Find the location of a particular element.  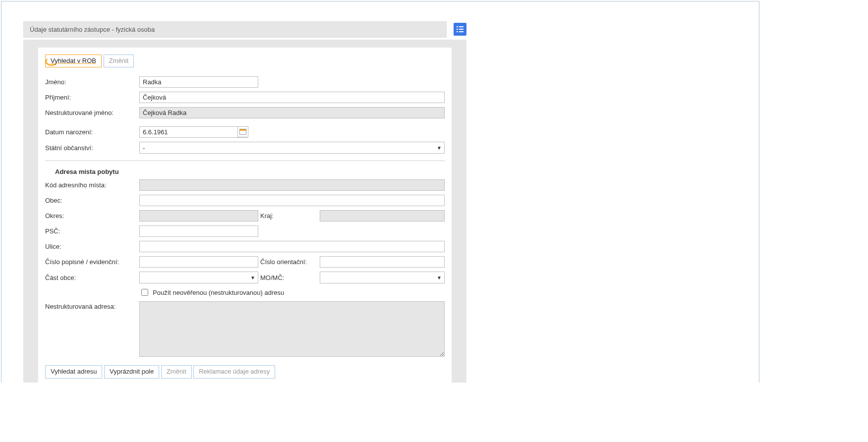

house-no-label: Číslo popisné / evidenční: is located at coordinates (92, 262).